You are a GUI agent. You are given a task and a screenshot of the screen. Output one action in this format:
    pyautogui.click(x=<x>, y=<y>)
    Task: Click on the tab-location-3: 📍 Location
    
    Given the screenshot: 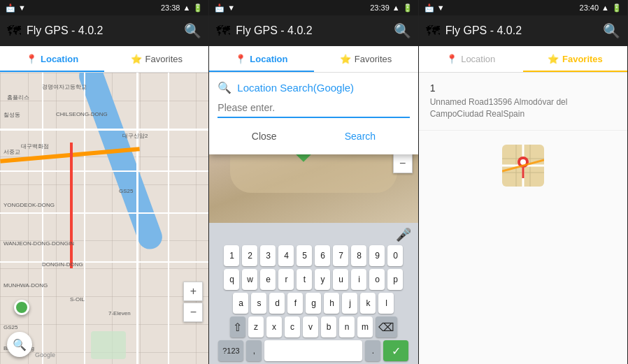 What is the action you would take?
    pyautogui.click(x=471, y=59)
    